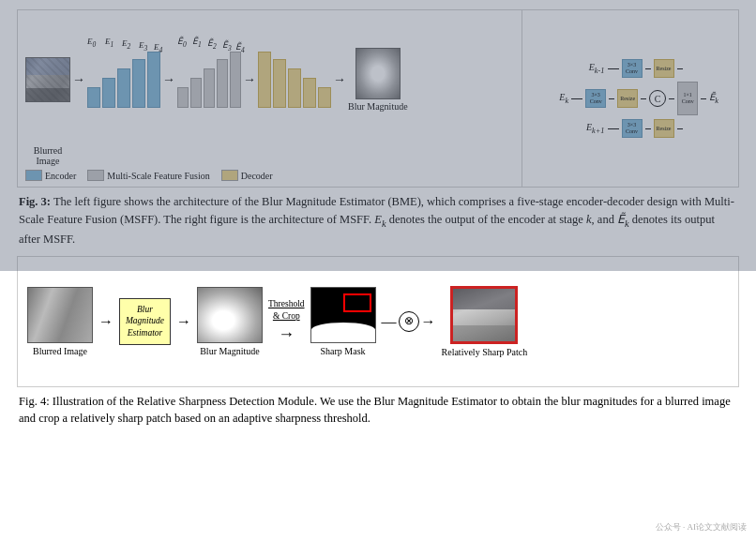 This screenshot has width=756, height=541. Describe the element at coordinates (484, 315) in the screenshot. I see `fig4-sharp-patch-image` at that location.